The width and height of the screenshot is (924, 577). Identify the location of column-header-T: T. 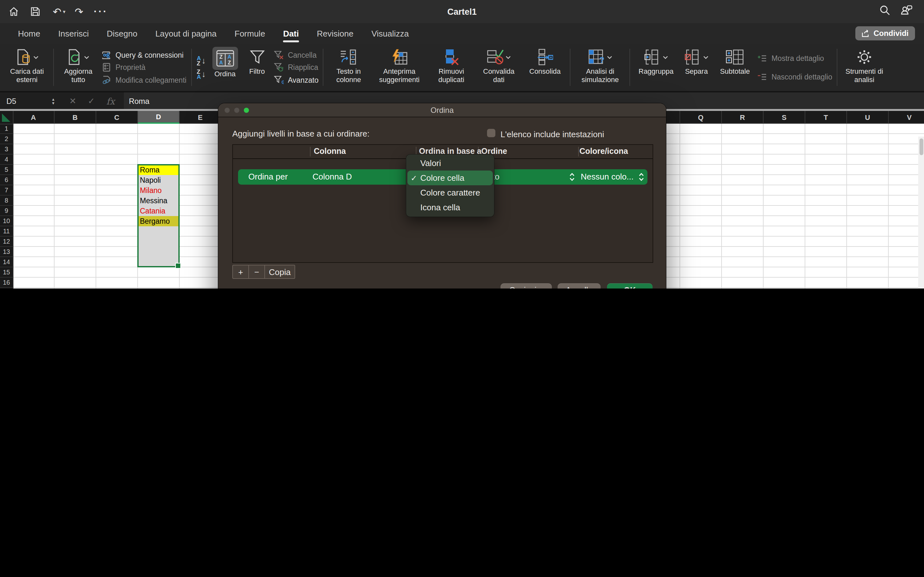
(826, 118).